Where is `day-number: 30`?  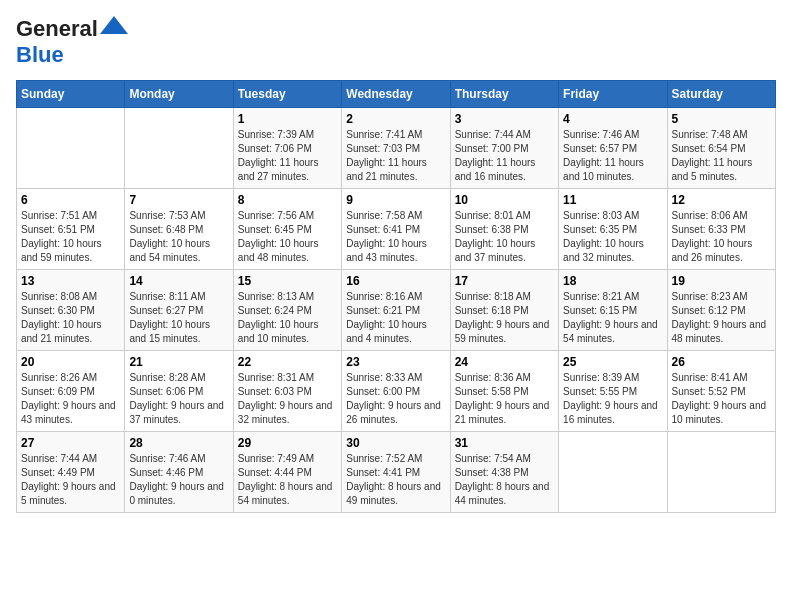 day-number: 30 is located at coordinates (396, 443).